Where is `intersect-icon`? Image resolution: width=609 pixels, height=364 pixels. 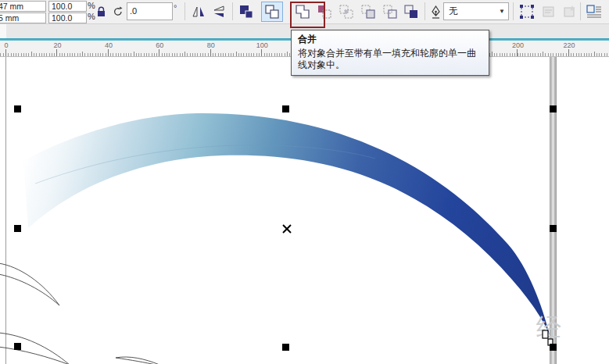 intersect-icon is located at coordinates (346, 12).